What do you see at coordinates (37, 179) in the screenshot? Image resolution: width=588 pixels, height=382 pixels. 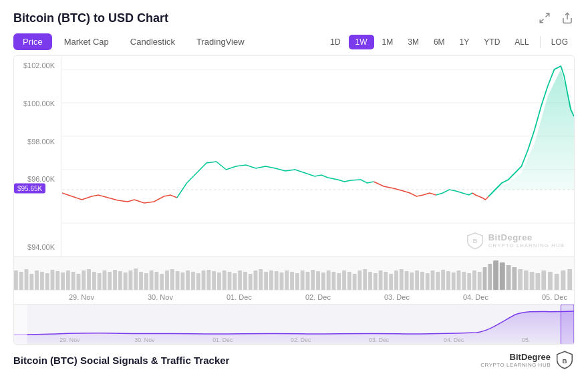 I see `y-label-4: $96.00K` at bounding box center [37, 179].